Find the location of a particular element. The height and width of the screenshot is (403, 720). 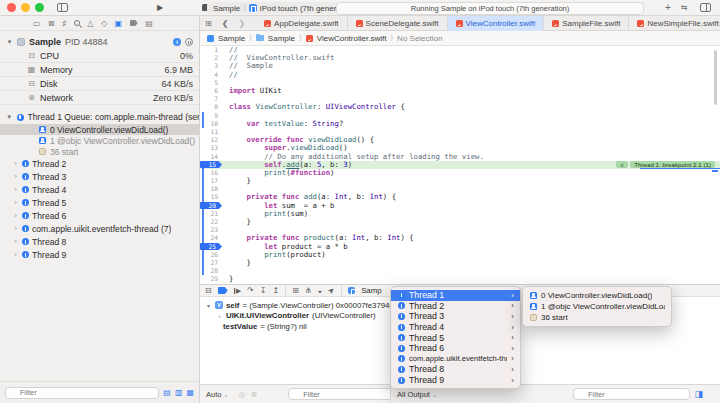

line-number: 7 is located at coordinates (211, 99).